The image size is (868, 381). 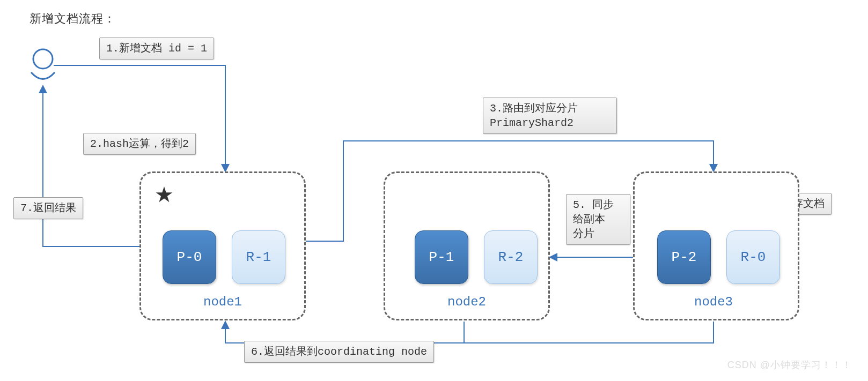 What do you see at coordinates (164, 195) in the screenshot?
I see `master-star-icon: ★` at bounding box center [164, 195].